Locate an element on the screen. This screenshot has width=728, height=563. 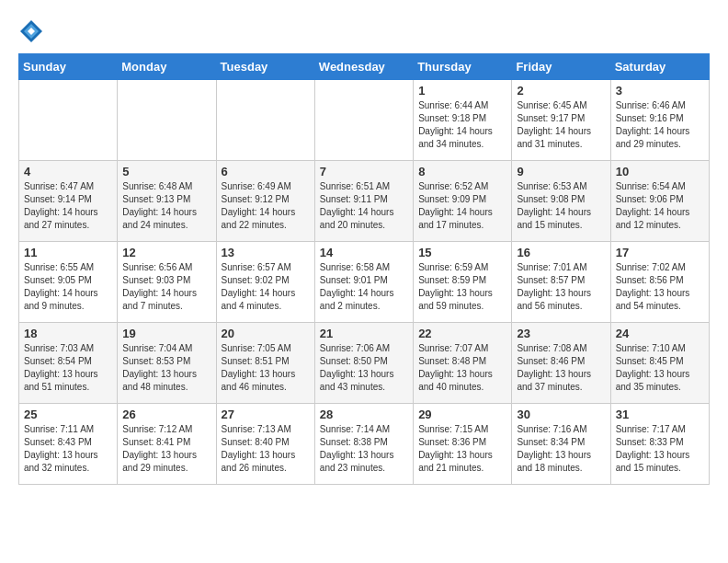
day-number: 26 is located at coordinates (166, 414).